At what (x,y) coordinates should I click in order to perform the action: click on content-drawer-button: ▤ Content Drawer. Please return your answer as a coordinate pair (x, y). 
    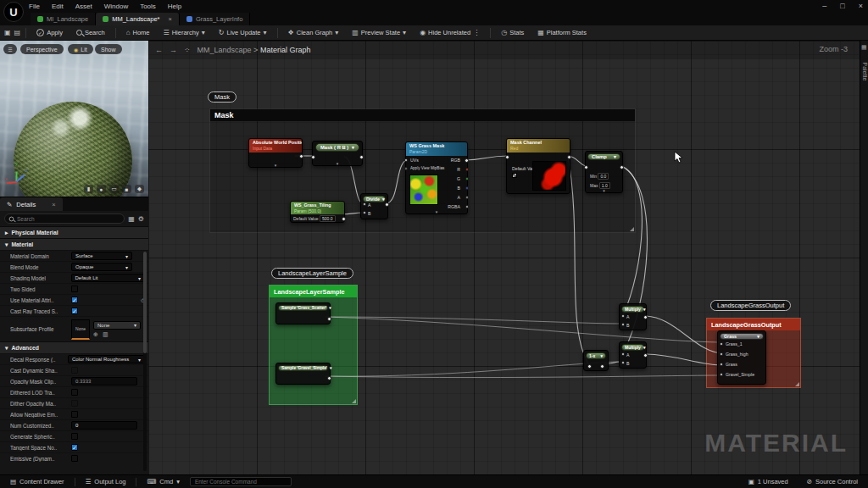
    Looking at the image, I should click on (37, 481).